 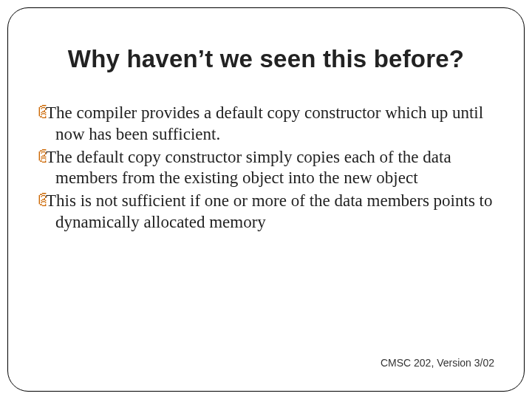 What do you see at coordinates (265, 123) in the screenshot?
I see `bullet-text: The compiler provides a default copy con…` at bounding box center [265, 123].